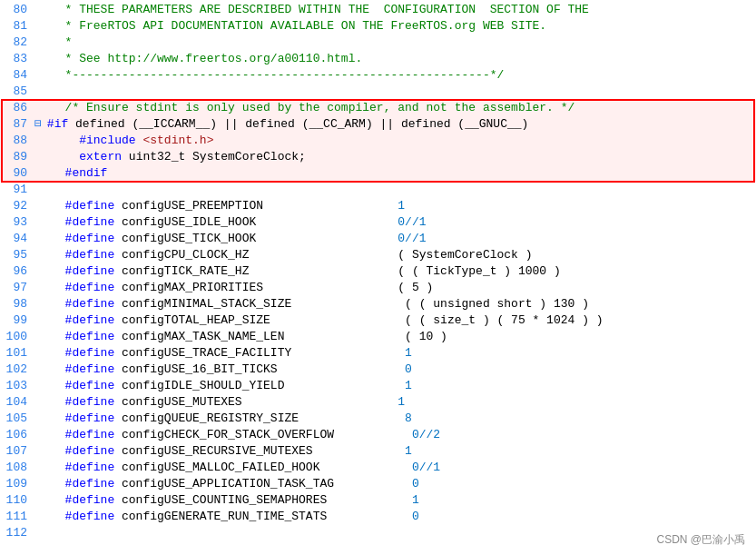  Describe the element at coordinates (17, 26) in the screenshot. I see `line-number: 81` at that location.